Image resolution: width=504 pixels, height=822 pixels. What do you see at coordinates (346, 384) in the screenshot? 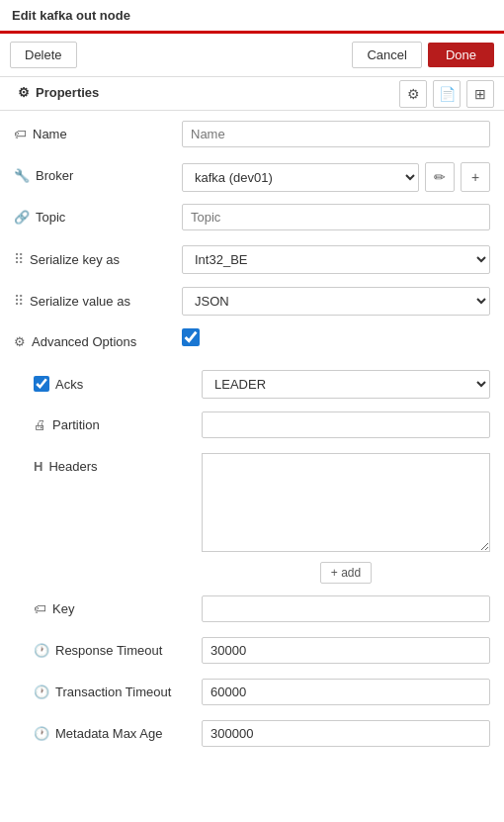
I see `acks-control-wrap: LEADER ALL NONE` at bounding box center [346, 384].